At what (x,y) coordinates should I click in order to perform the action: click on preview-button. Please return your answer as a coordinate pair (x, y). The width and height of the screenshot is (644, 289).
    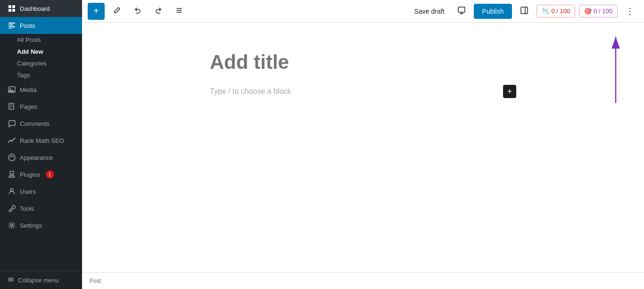
    Looking at the image, I should click on (462, 11).